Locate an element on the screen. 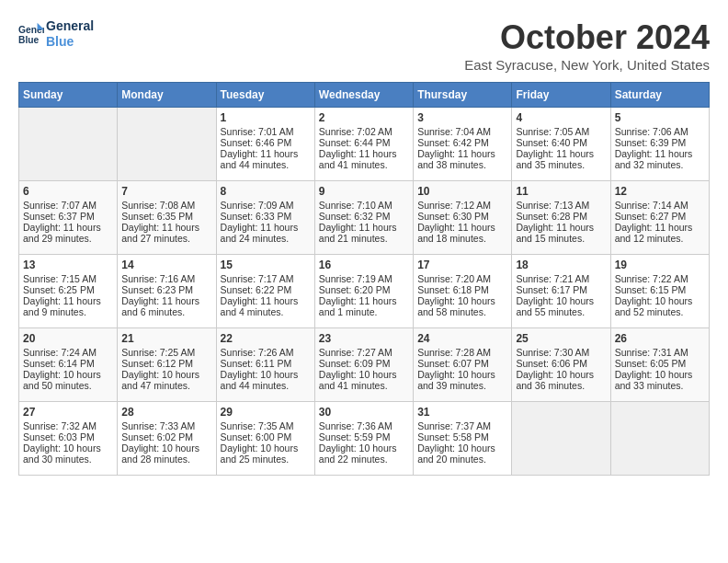 This screenshot has height=563, width=728. day-number: 5 is located at coordinates (660, 118).